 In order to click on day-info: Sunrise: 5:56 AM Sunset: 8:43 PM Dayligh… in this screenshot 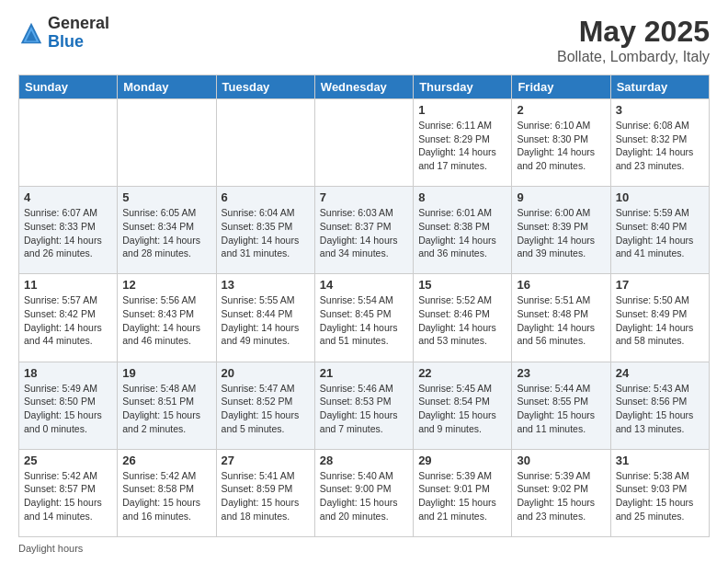, I will do `click(166, 320)`.